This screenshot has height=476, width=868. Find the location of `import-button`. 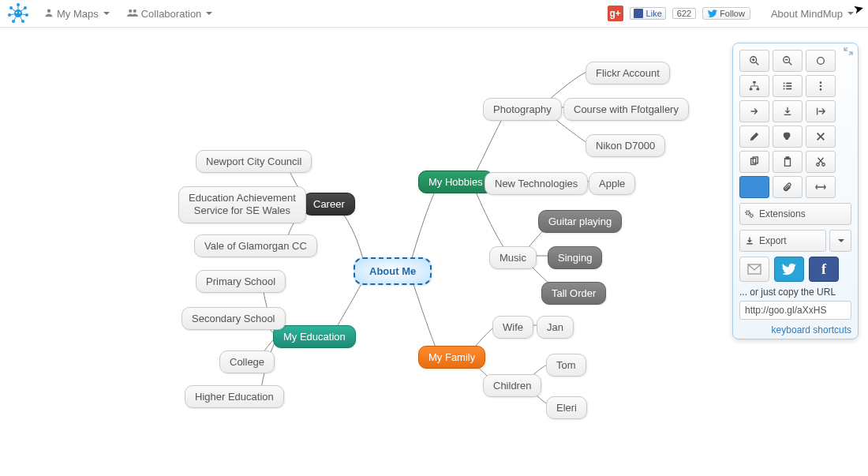

import-button is located at coordinates (821, 111).